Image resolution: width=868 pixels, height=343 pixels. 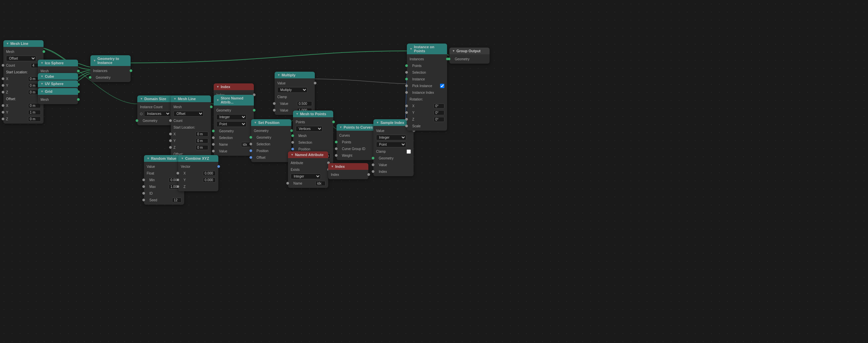 I want to click on sp-offset-socket, so click(x=251, y=157).